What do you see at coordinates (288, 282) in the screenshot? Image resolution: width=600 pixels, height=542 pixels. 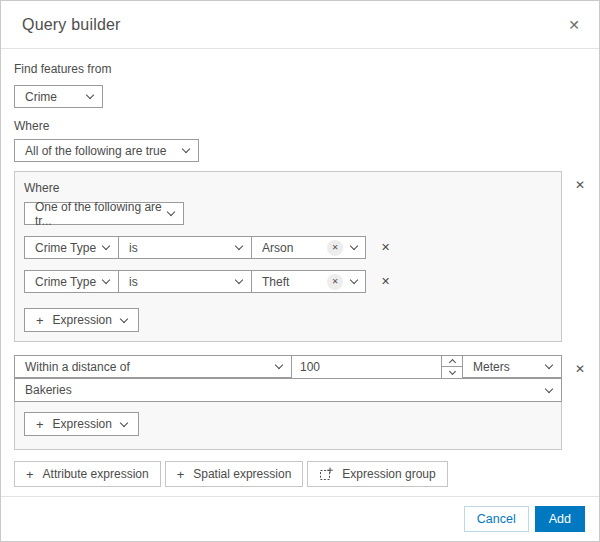 I see `expression-row: Crime Type is Theft ✕` at bounding box center [288, 282].